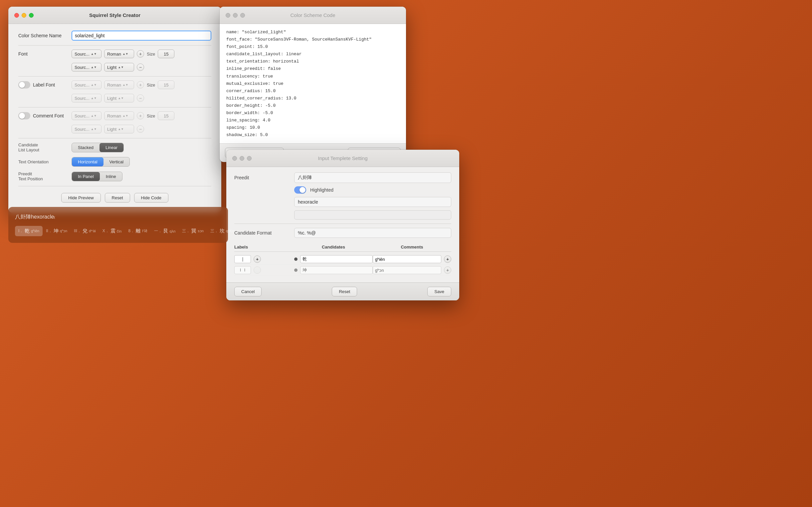 The image size is (812, 507). Describe the element at coordinates (166, 54) in the screenshot. I see `size-value-1: 15` at that location.